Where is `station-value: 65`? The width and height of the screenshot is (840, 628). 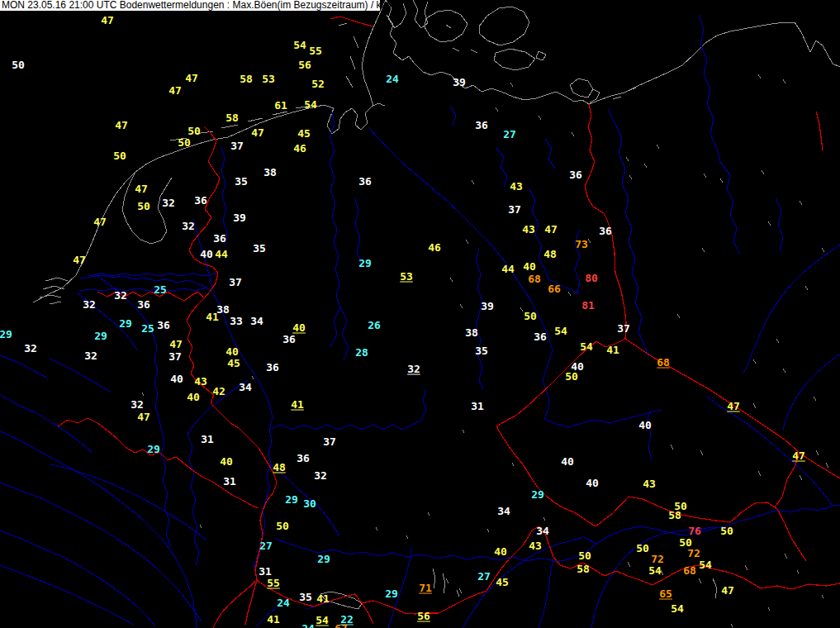 station-value: 65 is located at coordinates (666, 593).